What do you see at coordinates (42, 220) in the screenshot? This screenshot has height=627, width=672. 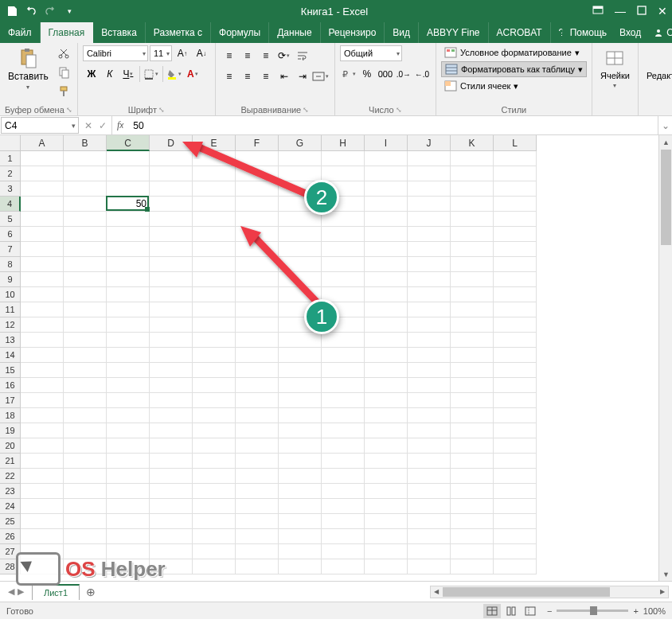 I see `cell-A5` at bounding box center [42, 220].